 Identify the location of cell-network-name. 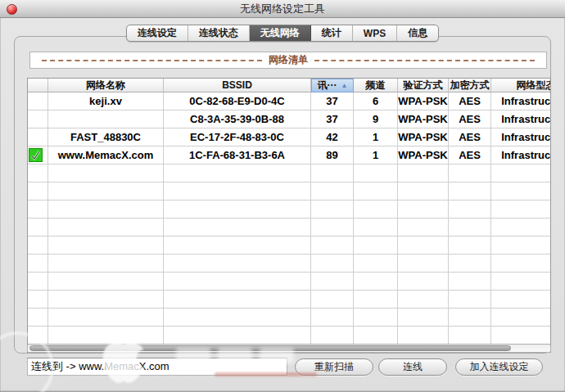
(106, 119).